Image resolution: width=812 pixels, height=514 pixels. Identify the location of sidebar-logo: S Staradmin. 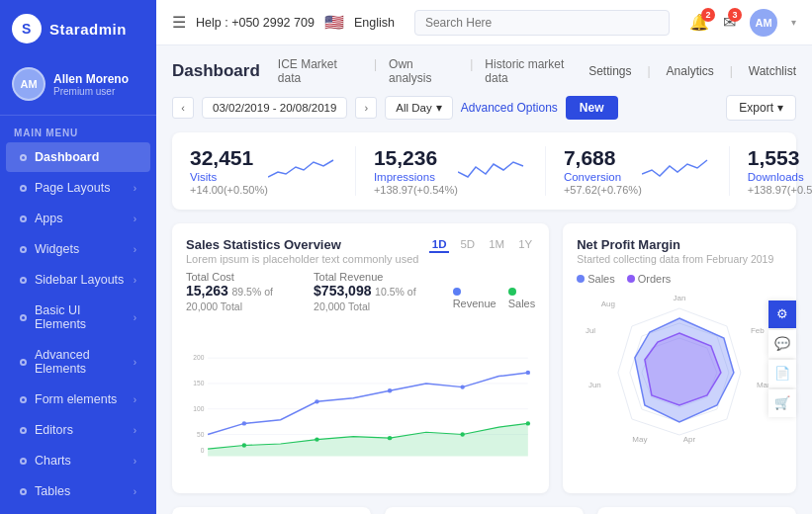
(78, 29).